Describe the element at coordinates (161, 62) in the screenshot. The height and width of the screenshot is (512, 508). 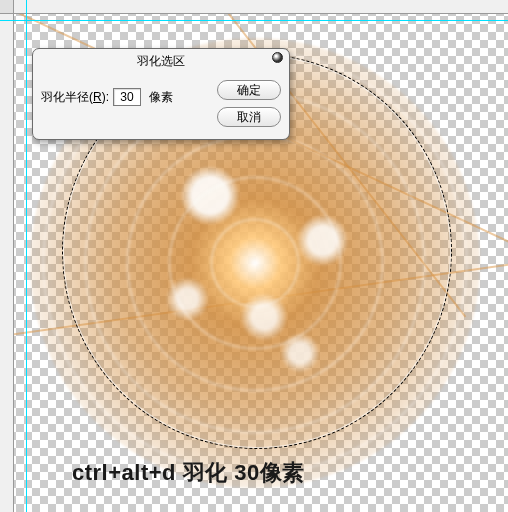
I see `dialog-titlebar: 羽化选区` at that location.